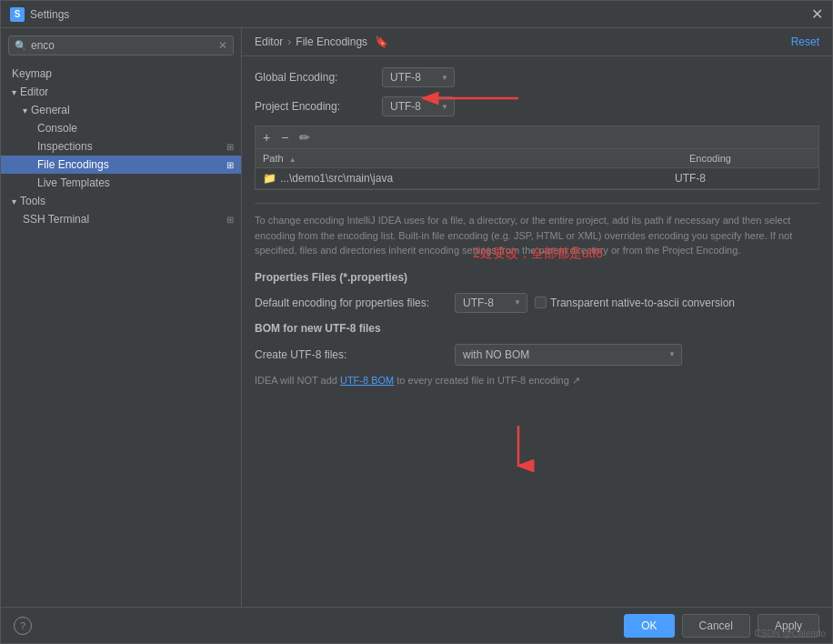 The image size is (833, 644). I want to click on idea-note-text: to every created file in UTF-8 encoding …, so click(488, 380).